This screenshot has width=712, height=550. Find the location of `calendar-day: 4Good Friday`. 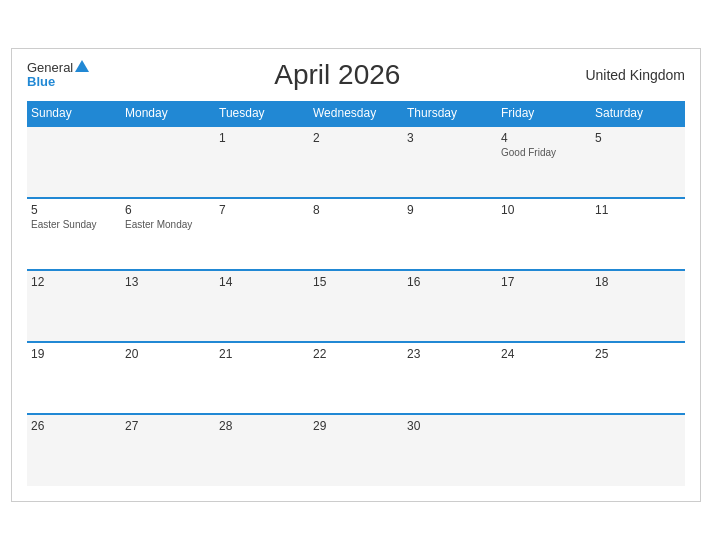

calendar-day: 4Good Friday is located at coordinates (544, 162).